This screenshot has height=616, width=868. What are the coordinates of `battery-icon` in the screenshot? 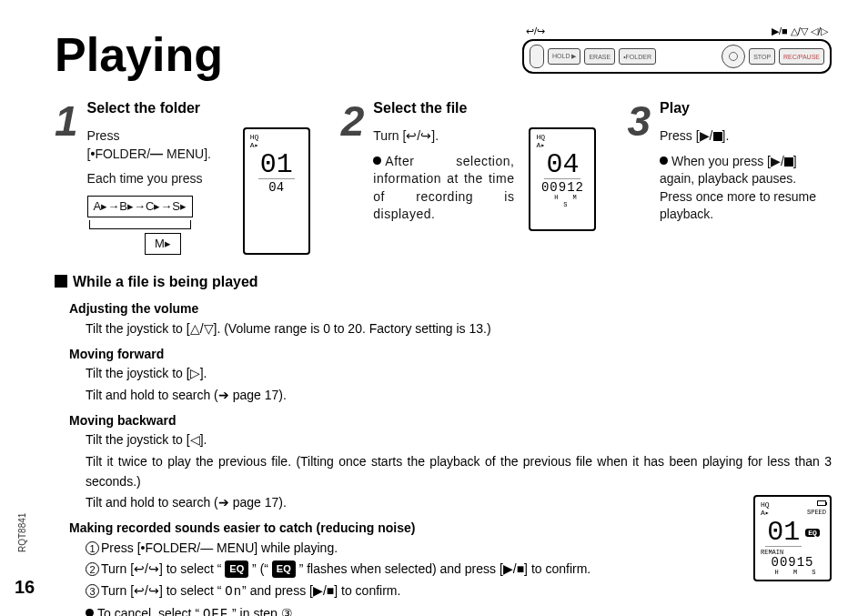 It's located at (822, 503).